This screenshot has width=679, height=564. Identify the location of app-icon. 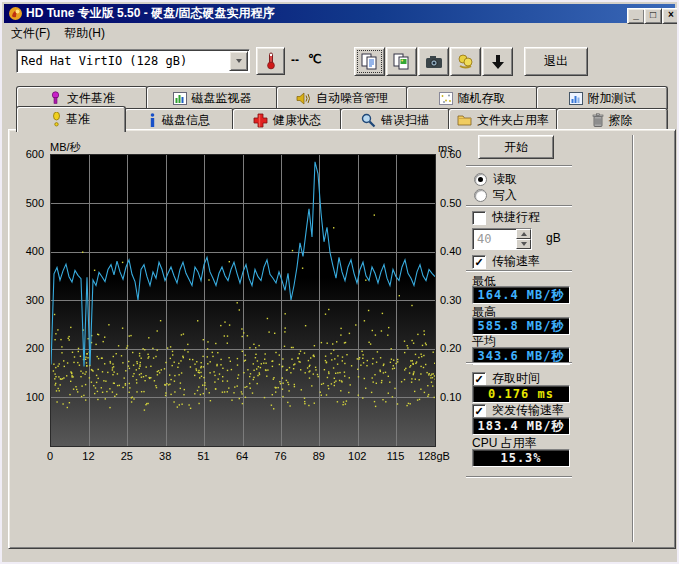
(16, 14).